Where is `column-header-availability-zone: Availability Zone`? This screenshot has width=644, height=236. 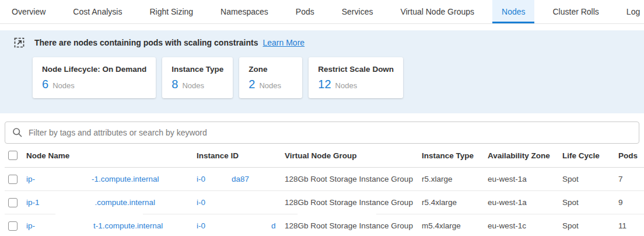
column-header-availability-zone: Availability Zone is located at coordinates (525, 155).